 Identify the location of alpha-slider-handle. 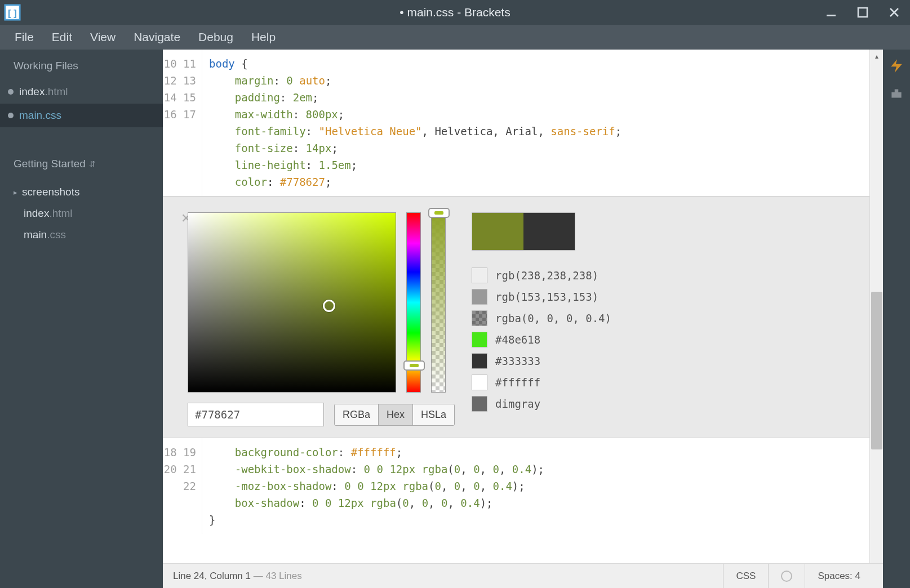
(439, 213).